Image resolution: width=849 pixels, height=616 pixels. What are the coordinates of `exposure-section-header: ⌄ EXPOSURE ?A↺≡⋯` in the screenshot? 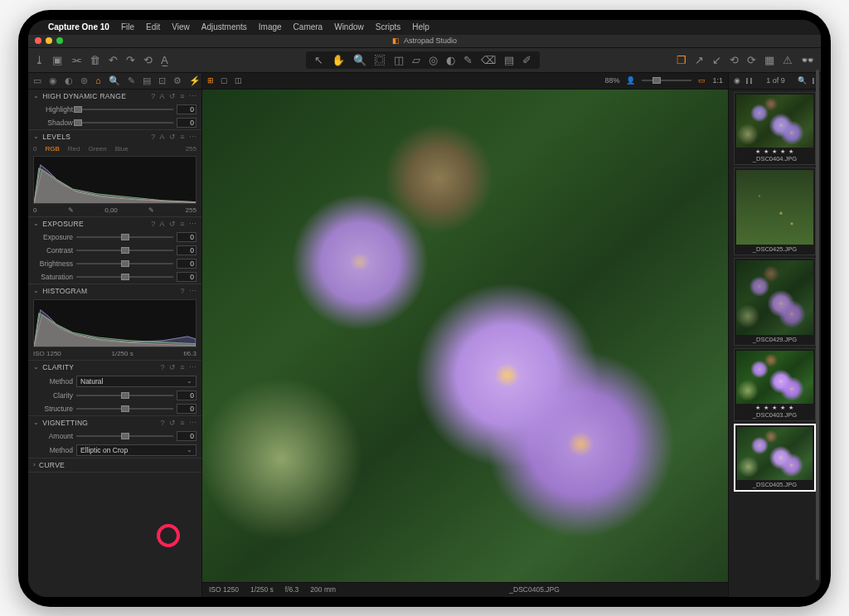 It's located at (114, 224).